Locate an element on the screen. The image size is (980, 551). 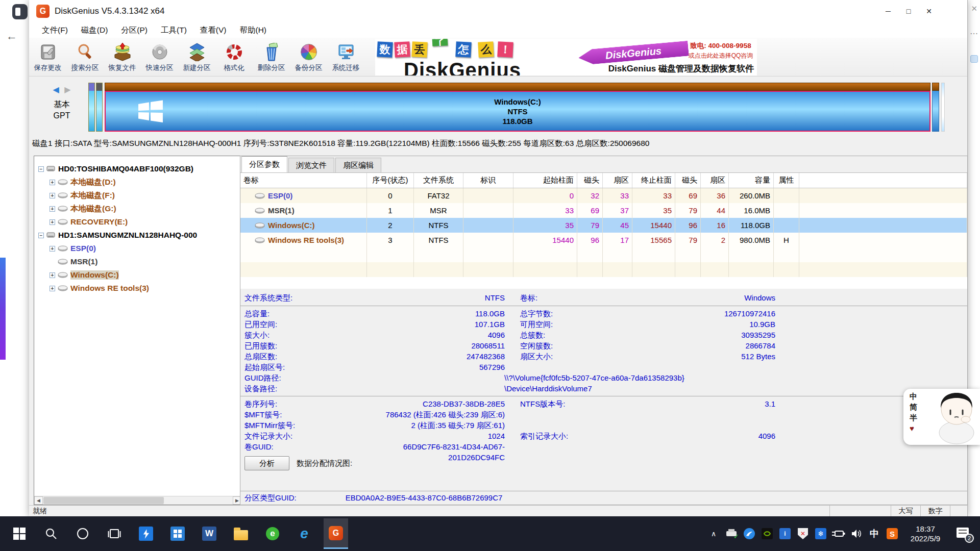
background-close-icon: ✕ is located at coordinates (974, 9).